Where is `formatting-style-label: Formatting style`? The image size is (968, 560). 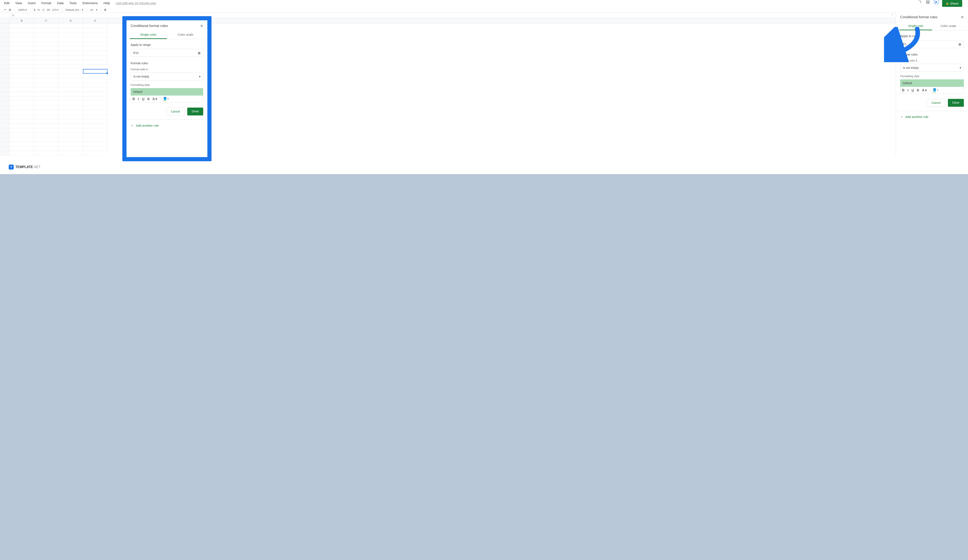
formatting-style-label: Formatting style is located at coordinates (932, 76).